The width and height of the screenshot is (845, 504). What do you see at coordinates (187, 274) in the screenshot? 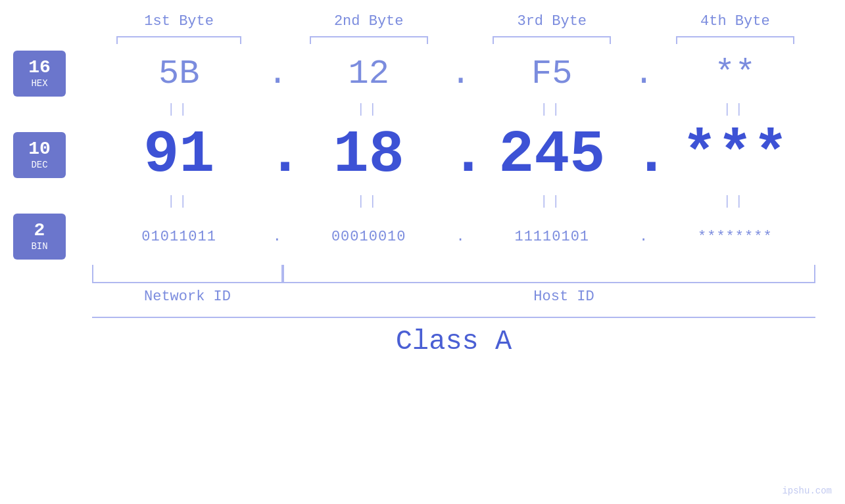
I see `network-bracket` at bounding box center [187, 274].